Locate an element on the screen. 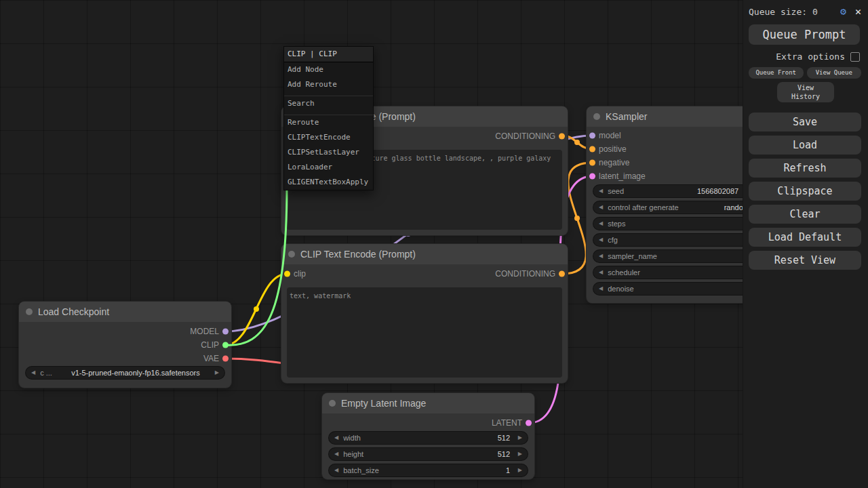 Image resolution: width=868 pixels, height=488 pixels. clipspace-button: Clipspace is located at coordinates (805, 191).